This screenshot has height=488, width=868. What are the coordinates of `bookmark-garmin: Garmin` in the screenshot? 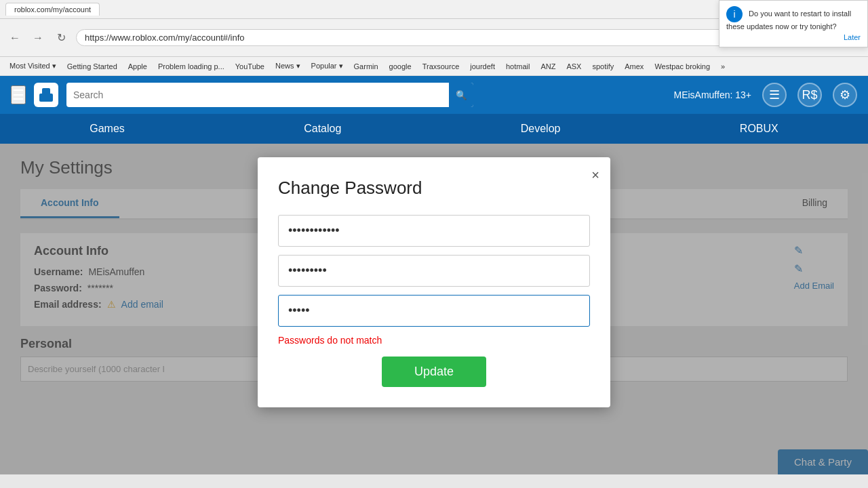 It's located at (366, 66).